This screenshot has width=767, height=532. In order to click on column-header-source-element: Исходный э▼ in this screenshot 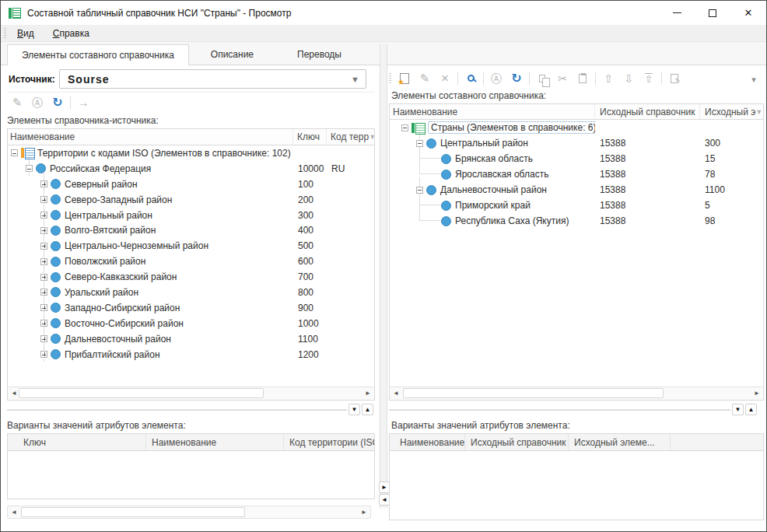, I will do `click(731, 112)`.